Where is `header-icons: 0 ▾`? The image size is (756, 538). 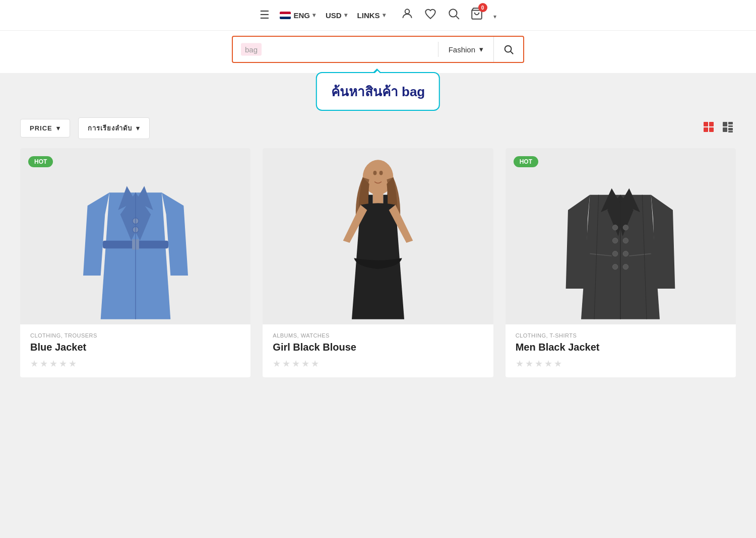 header-icons: 0 ▾ is located at coordinates (449, 15).